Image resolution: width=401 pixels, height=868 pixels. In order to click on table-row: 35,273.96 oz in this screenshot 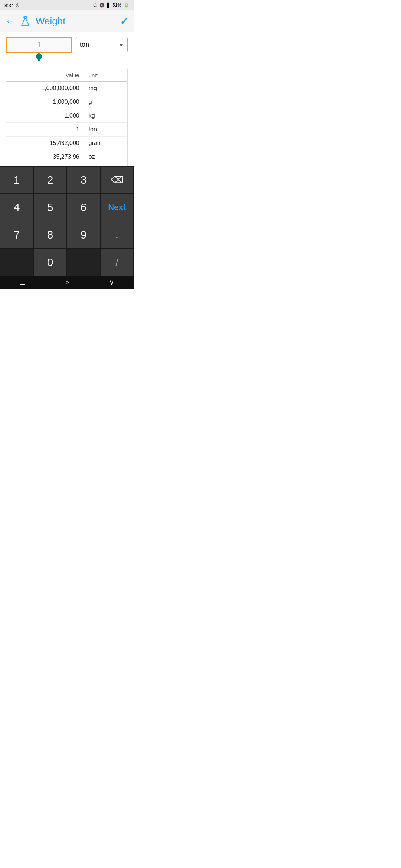, I will do `click(67, 157)`.